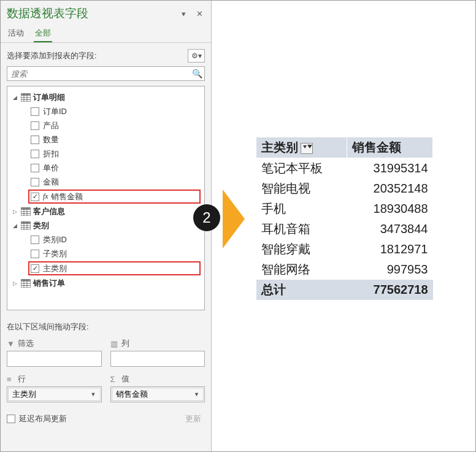  What do you see at coordinates (106, 112) in the screenshot?
I see `field-item: 订单ID` at bounding box center [106, 112].